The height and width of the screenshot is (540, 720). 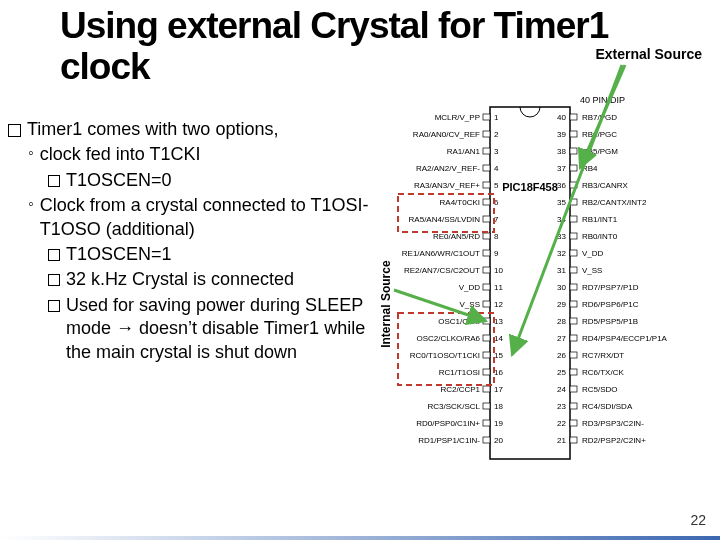 What do you see at coordinates (614, 202) in the screenshot?
I see `svg-text: RB2/CANTX/INT2` at bounding box center [614, 202].